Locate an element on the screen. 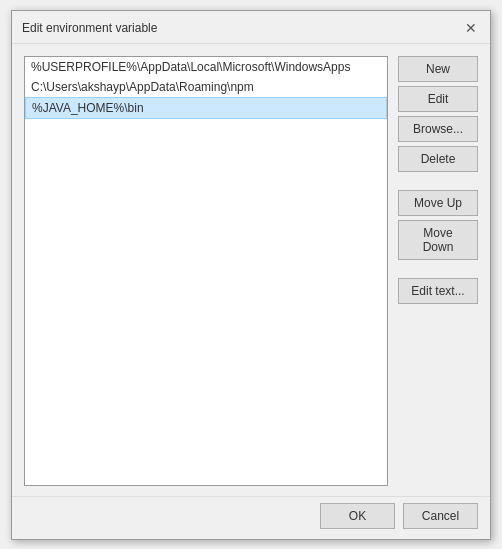  list-item: %JAVA_HOME%\bin is located at coordinates (206, 108).